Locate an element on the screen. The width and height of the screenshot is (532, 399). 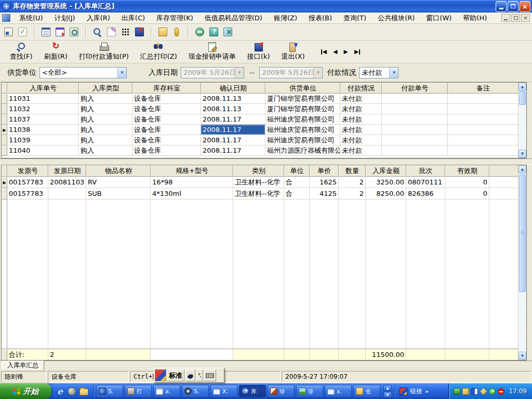
grid-cell-confirm_date: 2008.11.13 is located at coordinates (233, 99).